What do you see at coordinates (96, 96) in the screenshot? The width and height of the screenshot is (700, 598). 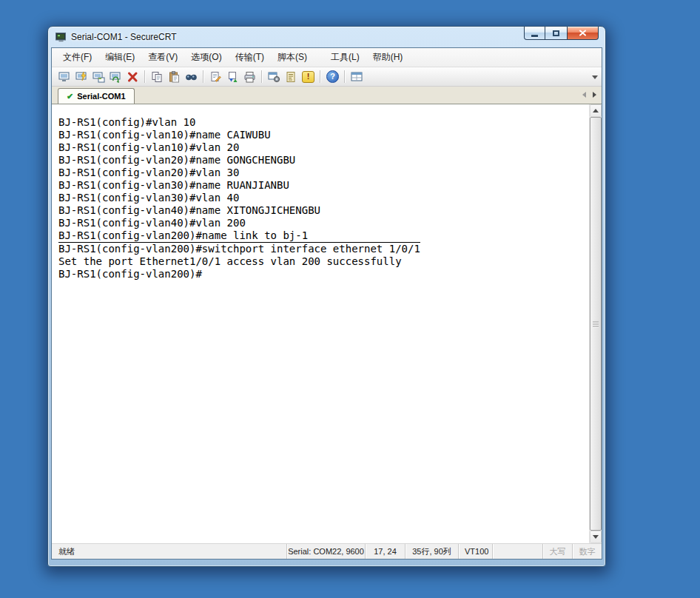 I see `tab-serial-com1: ✔ Serial-COM1` at bounding box center [96, 96].